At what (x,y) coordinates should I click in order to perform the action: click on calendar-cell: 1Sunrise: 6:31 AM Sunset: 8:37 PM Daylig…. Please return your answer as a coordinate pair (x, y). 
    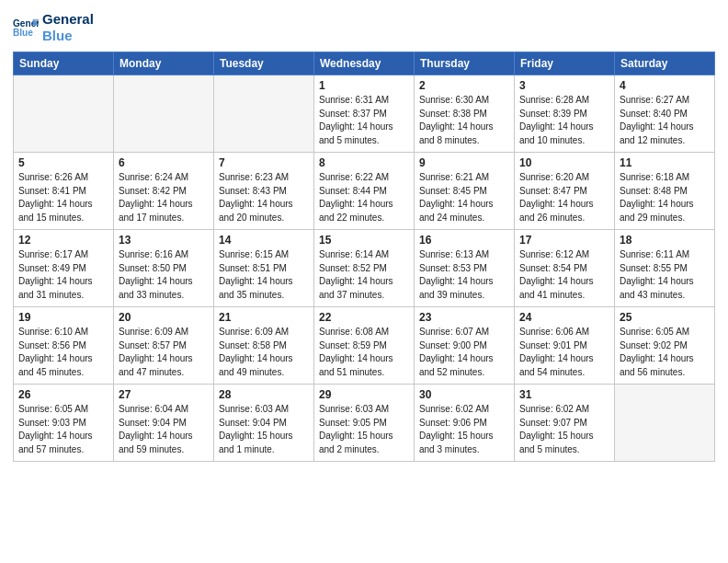
    Looking at the image, I should click on (364, 114).